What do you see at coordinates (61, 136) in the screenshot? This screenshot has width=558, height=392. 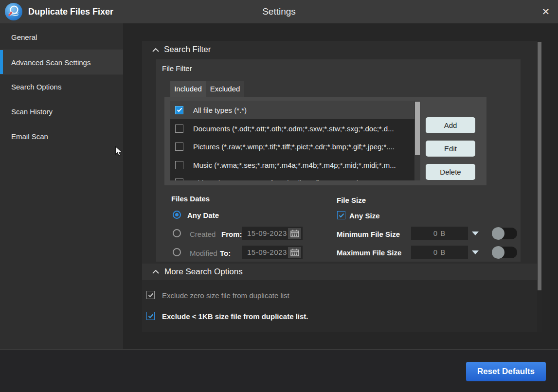 I see `sidebar-item-email-scan: Email Scan` at bounding box center [61, 136].